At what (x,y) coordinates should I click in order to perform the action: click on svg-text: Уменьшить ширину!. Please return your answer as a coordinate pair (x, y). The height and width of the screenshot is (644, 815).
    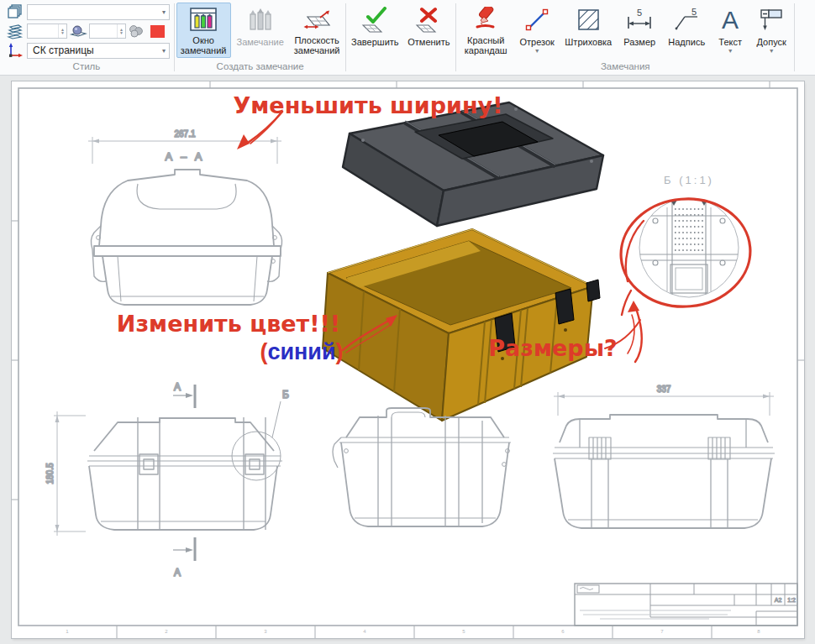
    Looking at the image, I should click on (368, 106).